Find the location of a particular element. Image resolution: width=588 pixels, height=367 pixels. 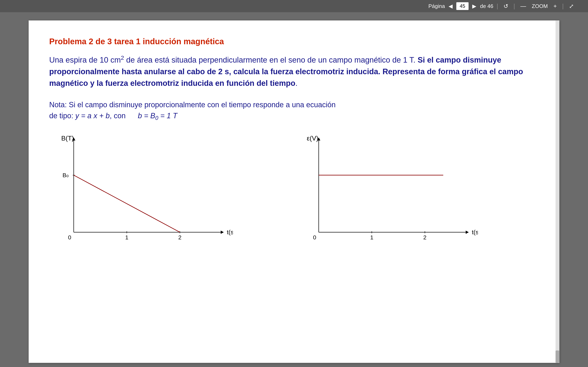

svg-text: B₀ is located at coordinates (66, 175).